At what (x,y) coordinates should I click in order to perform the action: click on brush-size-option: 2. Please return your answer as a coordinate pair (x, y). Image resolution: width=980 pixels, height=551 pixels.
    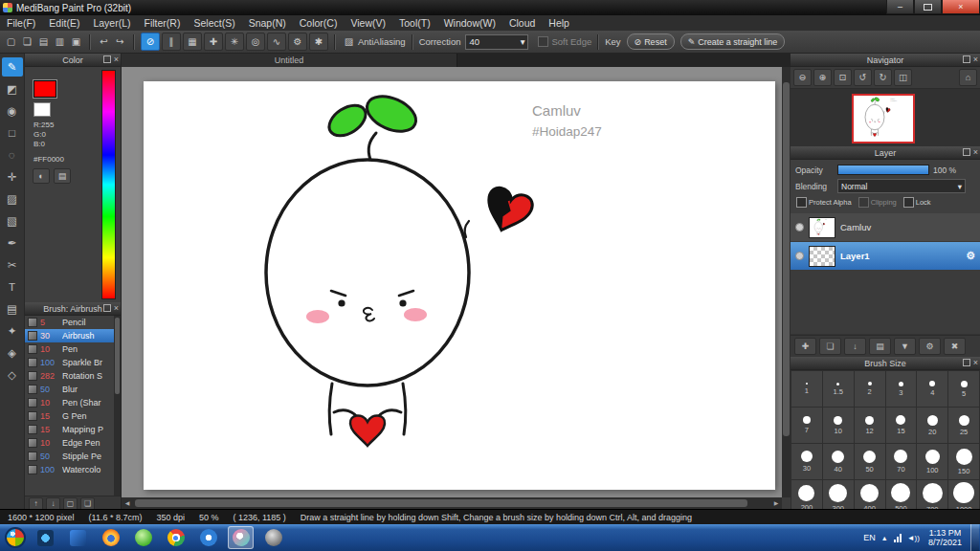
    Looking at the image, I should click on (870, 388).